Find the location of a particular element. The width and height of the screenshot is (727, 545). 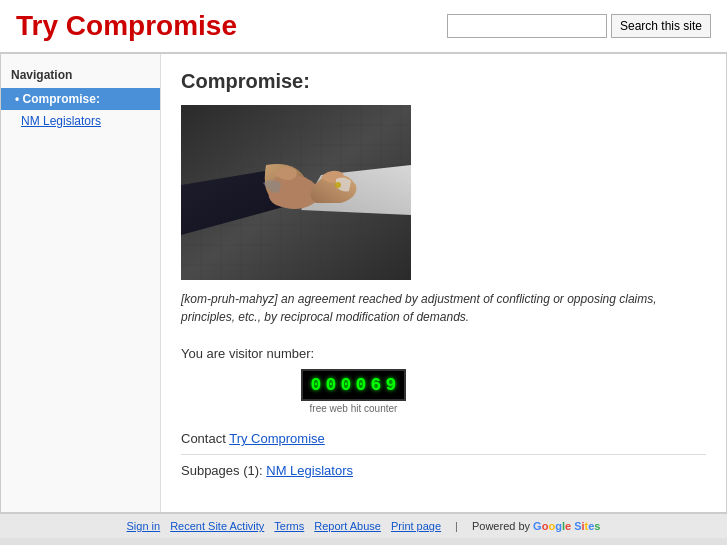

digit-2: 0 is located at coordinates (331, 385).